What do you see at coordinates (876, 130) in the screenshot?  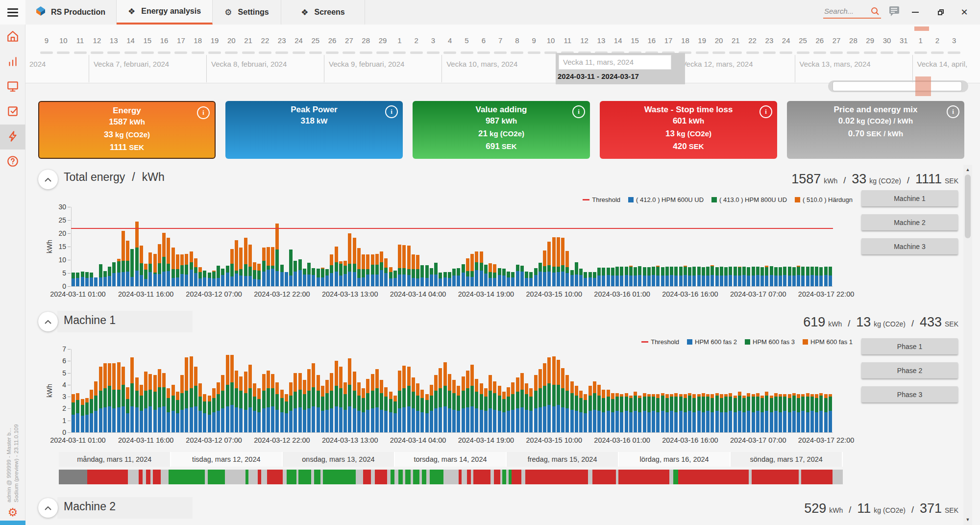 I see `kpi-card-price-energy-mix: Price and energy mixi0.02 kg (CO2e) / kW…` at bounding box center [876, 130].